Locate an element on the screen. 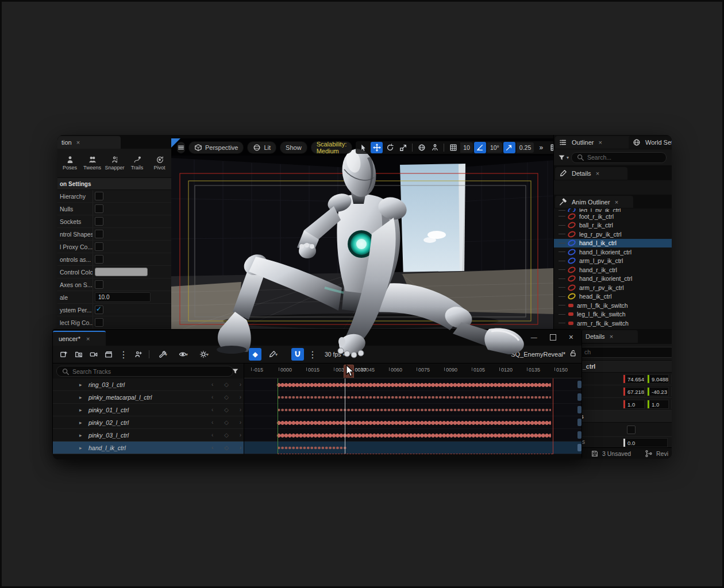 This screenshot has height=588, width=724. angle-snap-button is located at coordinates (480, 148).